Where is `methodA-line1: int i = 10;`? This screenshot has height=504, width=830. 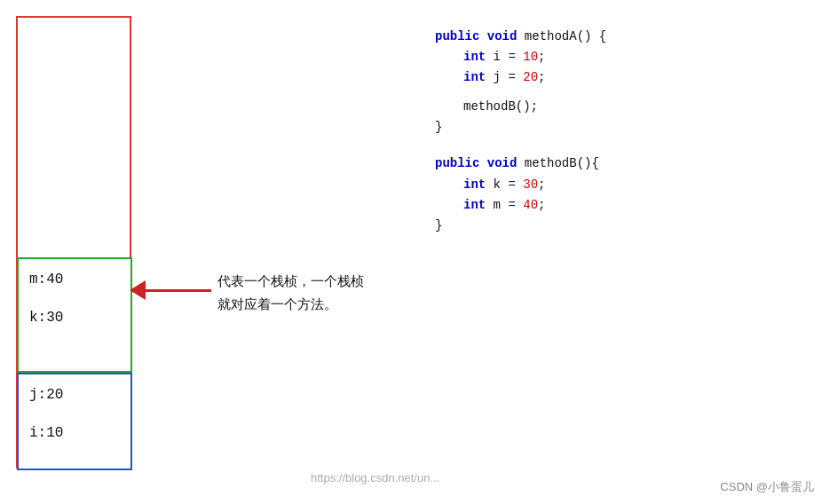
methodA-line1: int i = 10; is located at coordinates (621, 57).